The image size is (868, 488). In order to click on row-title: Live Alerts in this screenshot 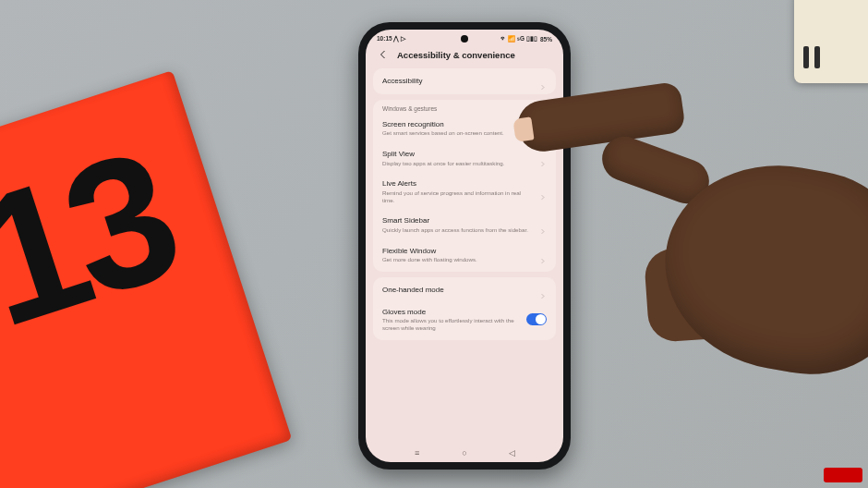, I will do `click(458, 184)`.